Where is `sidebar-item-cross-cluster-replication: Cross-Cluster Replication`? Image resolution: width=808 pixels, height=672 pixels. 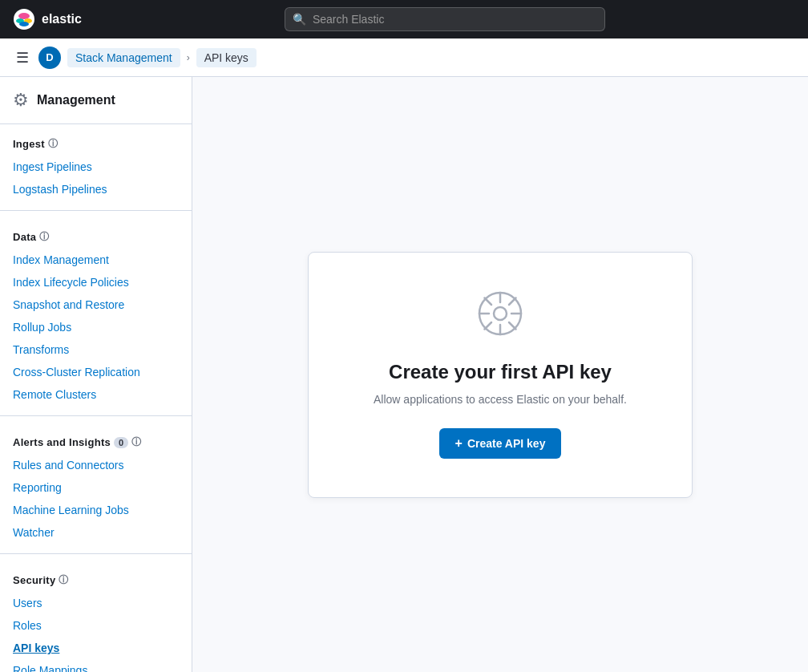 sidebar-item-cross-cluster-replication: Cross-Cluster Replication is located at coordinates (96, 372).